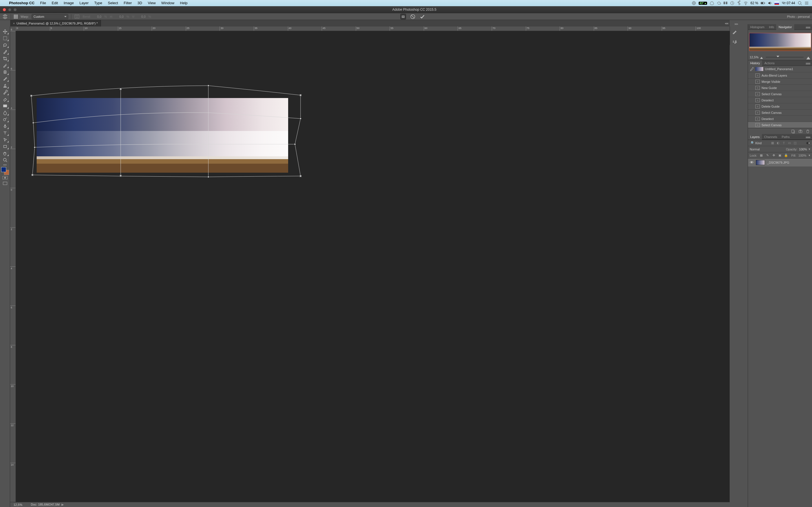 Image resolution: width=812 pixels, height=507 pixels. Describe the element at coordinates (69, 3) in the screenshot. I see `menu-image: Image` at that location.